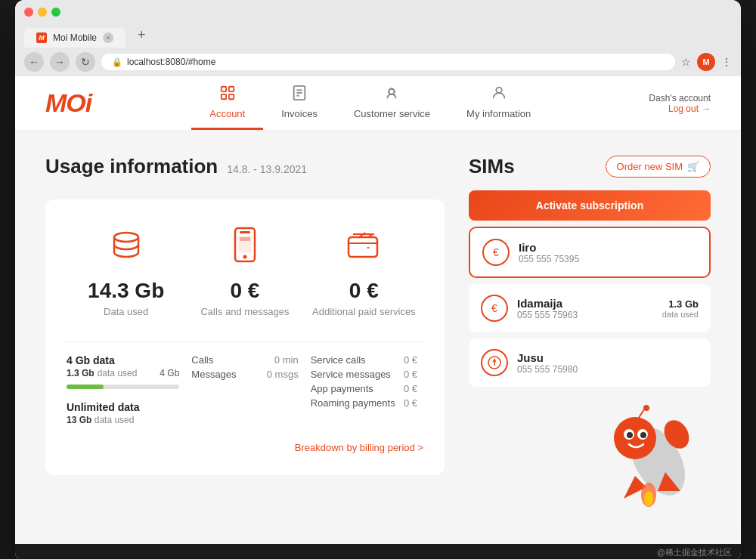  I want to click on unlimited-title: Unlimited data, so click(122, 407).